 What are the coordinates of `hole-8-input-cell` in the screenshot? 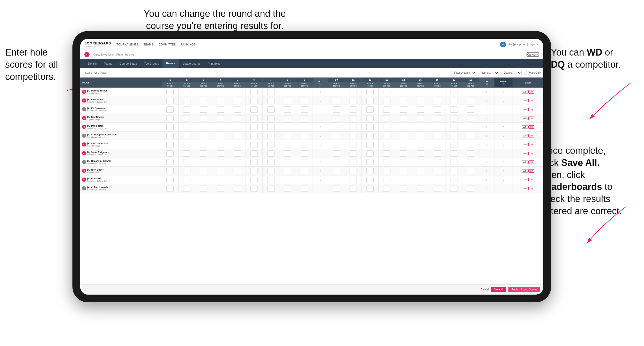 It's located at (288, 171).